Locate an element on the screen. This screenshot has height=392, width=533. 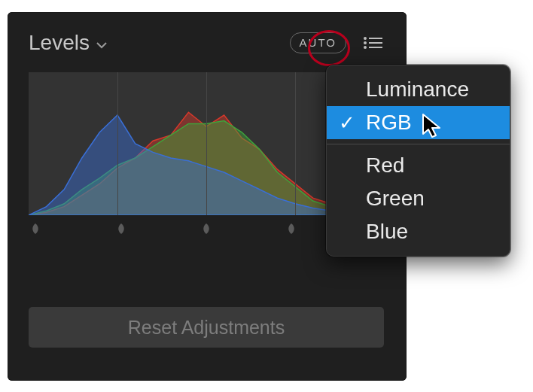
menu-item-label: Luminance is located at coordinates (417, 90).